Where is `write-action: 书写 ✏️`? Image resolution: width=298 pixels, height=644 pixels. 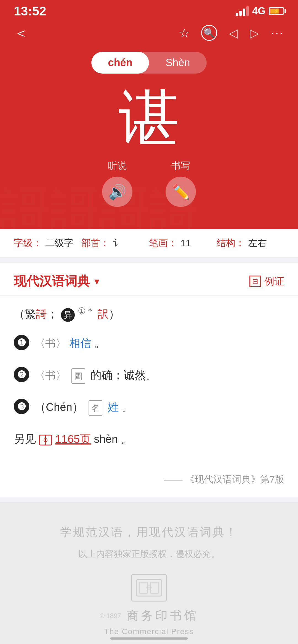
write-action: 书写 ✏️ is located at coordinates (181, 183).